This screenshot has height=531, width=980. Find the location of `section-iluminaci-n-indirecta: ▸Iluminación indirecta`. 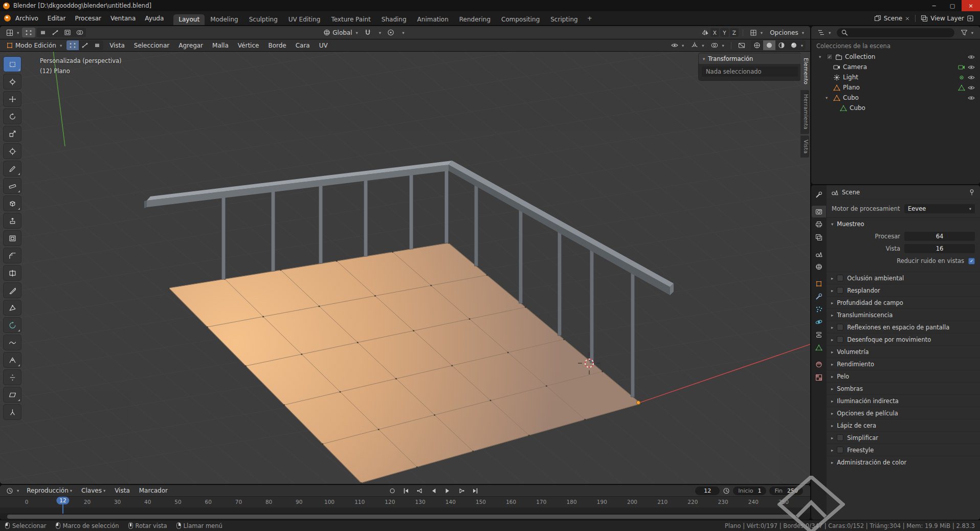

section-iluminaci-n-indirecta: ▸Iluminación indirecta is located at coordinates (903, 401).